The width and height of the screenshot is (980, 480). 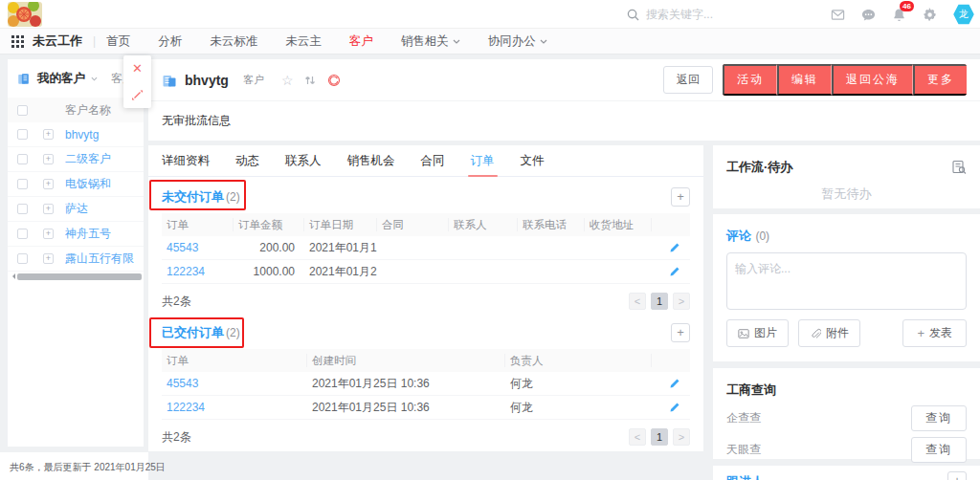 I want to click on comments-panel: 评论 (0) 图片 附件 + 发表, so click(x=846, y=288).